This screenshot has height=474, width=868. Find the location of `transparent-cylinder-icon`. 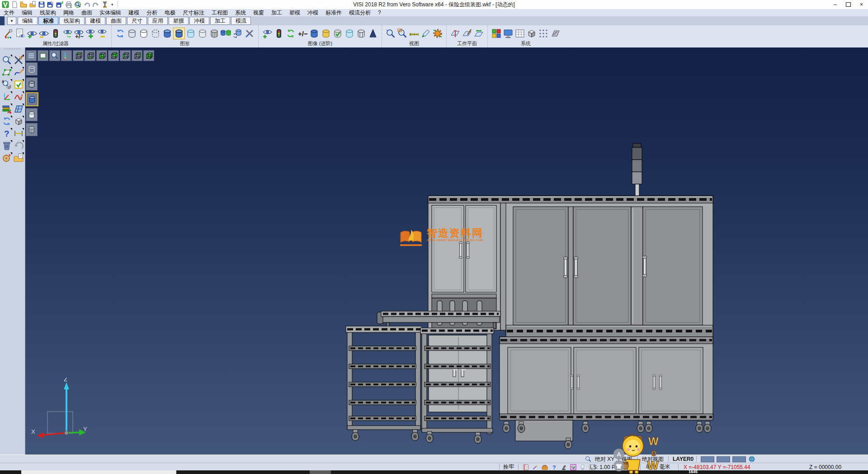

transparent-cylinder-icon is located at coordinates (191, 33).